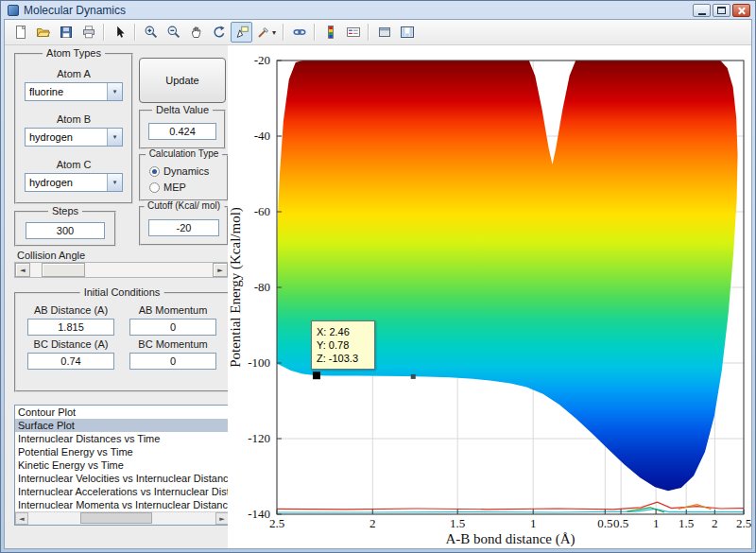  Describe the element at coordinates (175, 187) in the screenshot. I see `radio-mep-label: MEP` at that location.